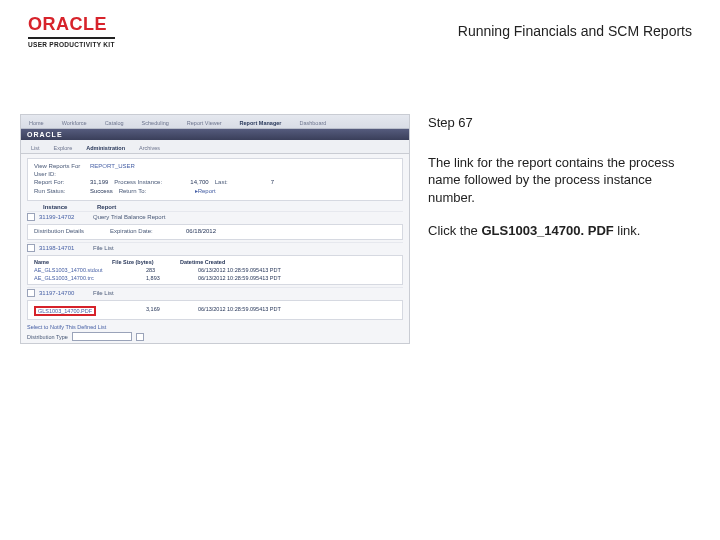 The image size is (720, 540). I want to click on file-col-size: File Size (bytes), so click(142, 262).